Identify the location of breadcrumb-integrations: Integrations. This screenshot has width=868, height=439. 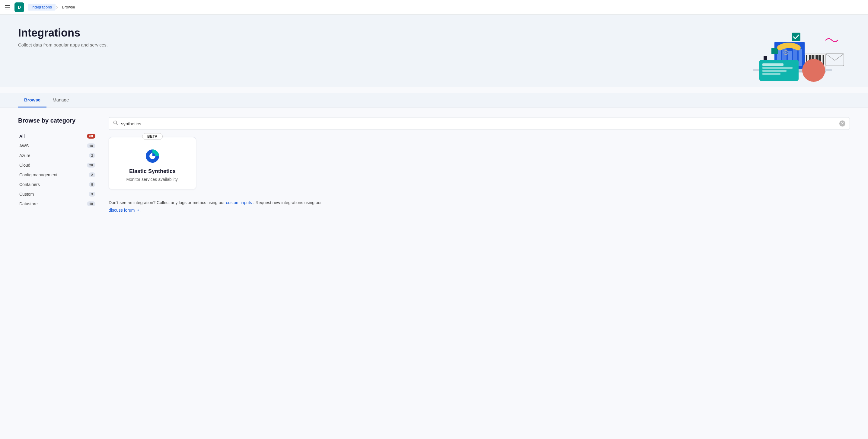
(42, 7).